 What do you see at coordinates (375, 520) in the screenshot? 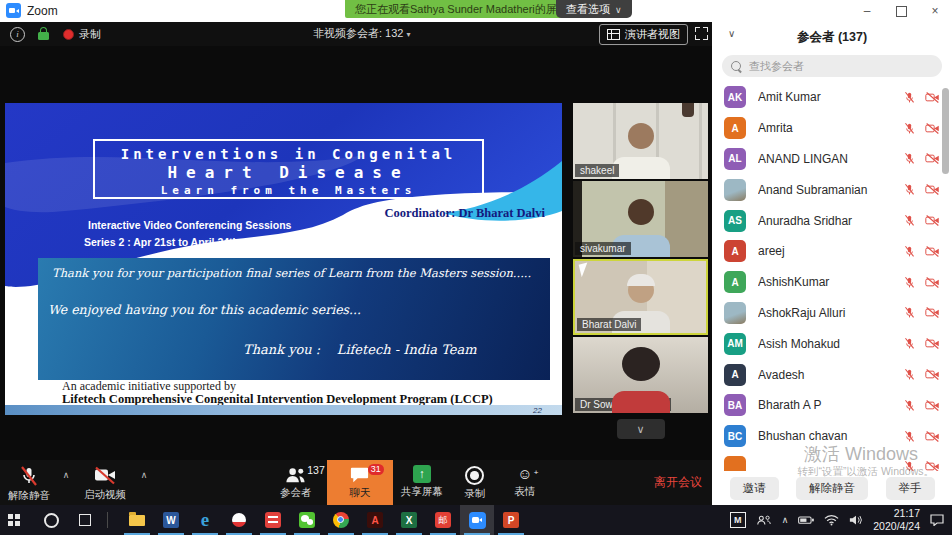
I see `acrobat-icon: A` at bounding box center [375, 520].